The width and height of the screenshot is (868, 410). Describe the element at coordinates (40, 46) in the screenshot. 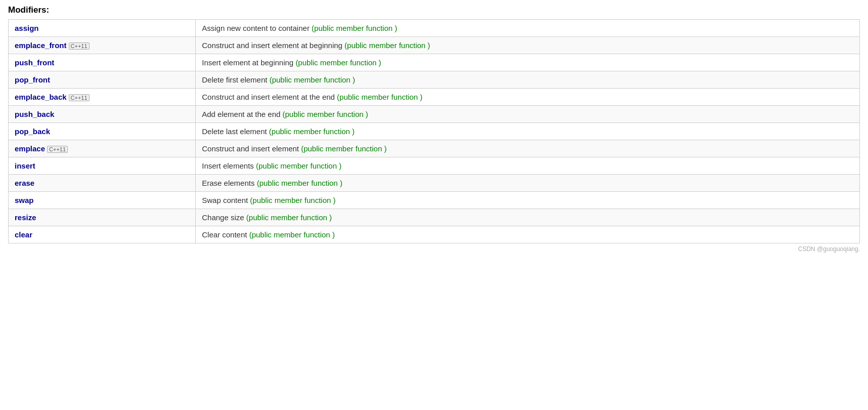

I see `function-name: emplace_front` at that location.